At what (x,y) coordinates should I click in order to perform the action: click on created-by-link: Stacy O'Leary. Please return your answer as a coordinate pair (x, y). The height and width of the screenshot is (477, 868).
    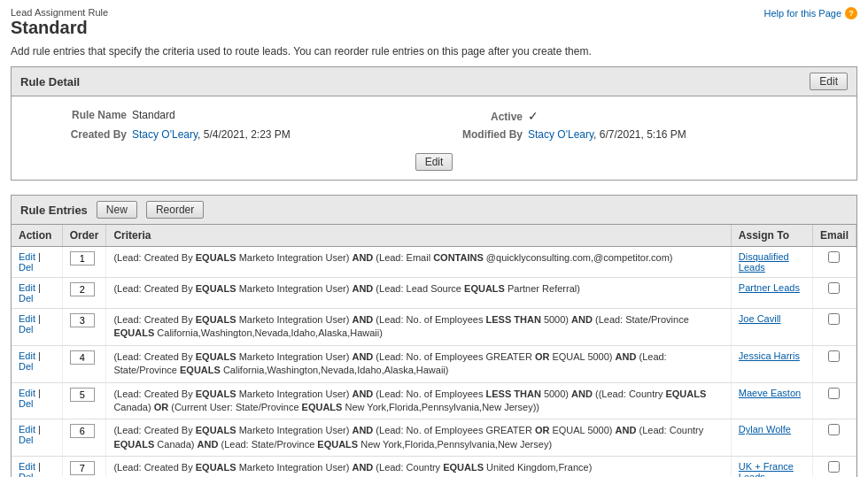
    Looking at the image, I should click on (165, 135).